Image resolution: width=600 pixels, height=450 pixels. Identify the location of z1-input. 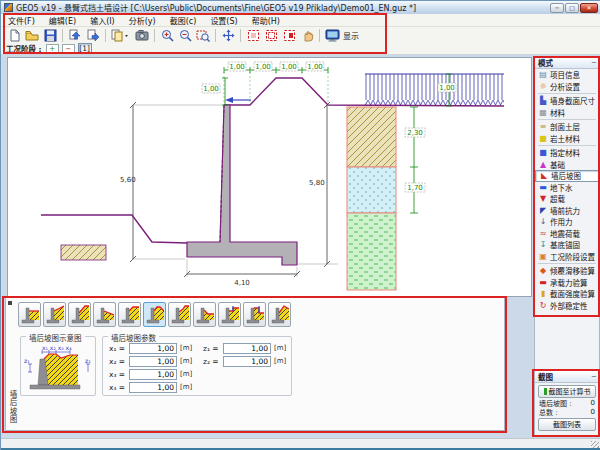
(247, 348).